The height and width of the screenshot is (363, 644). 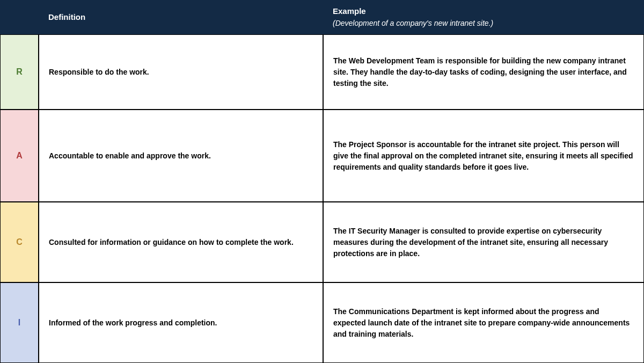 I want to click on letter-r: R, so click(x=19, y=72).